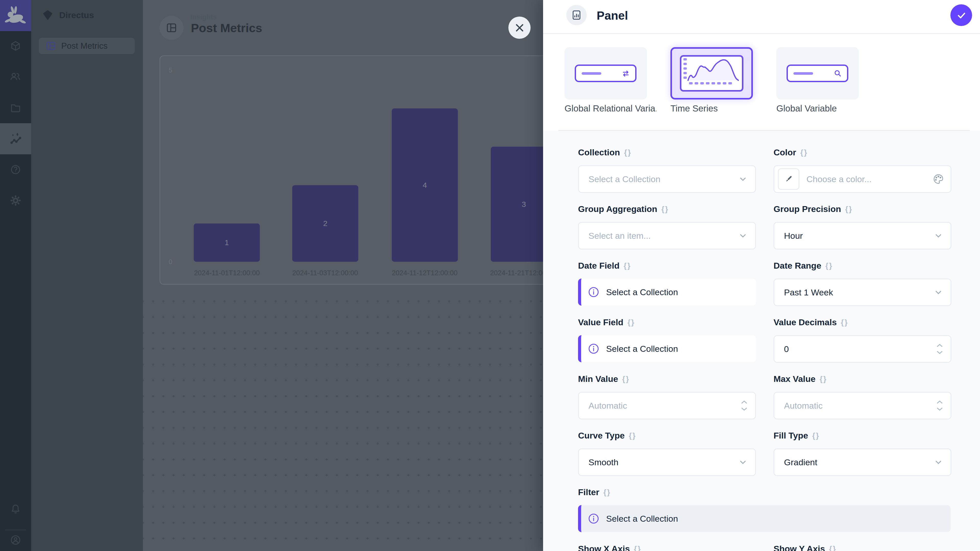 This screenshot has height=551, width=980. What do you see at coordinates (764, 519) in the screenshot?
I see `filter-notice: Select a Collection` at bounding box center [764, 519].